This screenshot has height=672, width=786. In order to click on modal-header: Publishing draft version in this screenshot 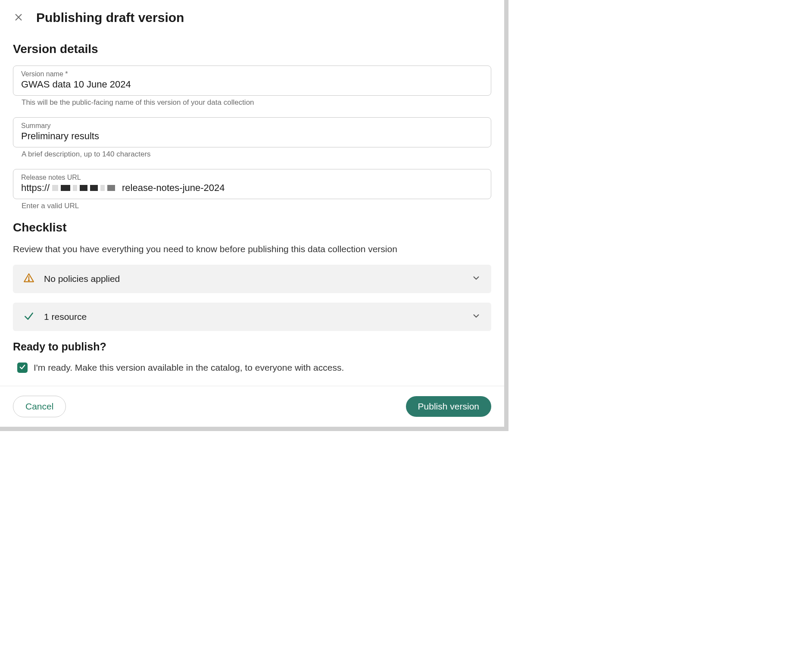, I will do `click(252, 15)`.